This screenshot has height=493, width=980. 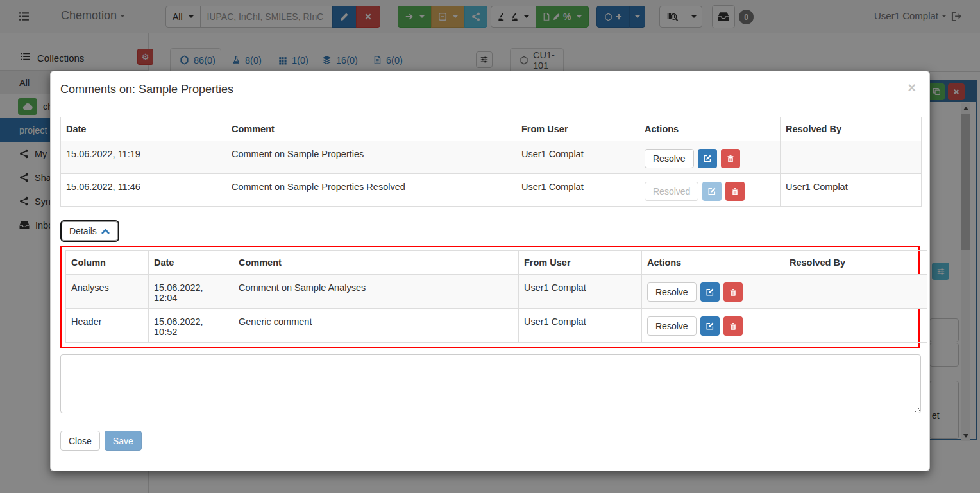 I want to click on table-row: 15.06.2022, 11:19 Comment on Sample Prop…, so click(x=491, y=158).